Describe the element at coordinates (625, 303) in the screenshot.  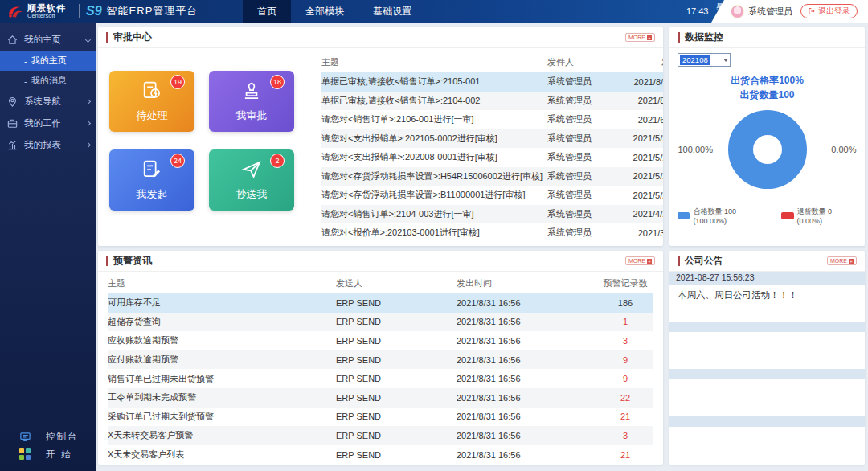
I see `alert-count: 186` at that location.